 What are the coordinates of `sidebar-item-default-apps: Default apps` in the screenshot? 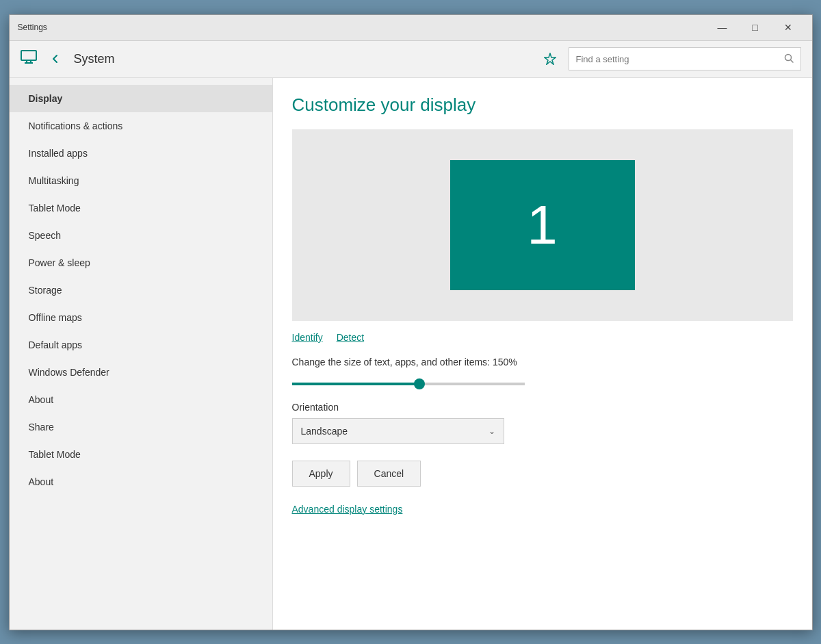 It's located at (141, 345).